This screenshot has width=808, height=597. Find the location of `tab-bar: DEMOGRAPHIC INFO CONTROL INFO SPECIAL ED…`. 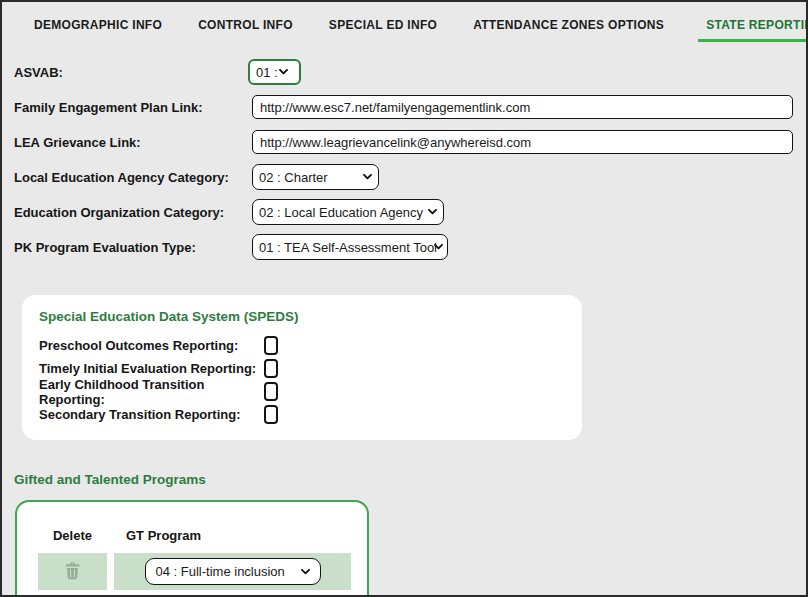

tab-bar: DEMOGRAPHIC INFO CONTROL INFO SPECIAL ED… is located at coordinates (420, 30).